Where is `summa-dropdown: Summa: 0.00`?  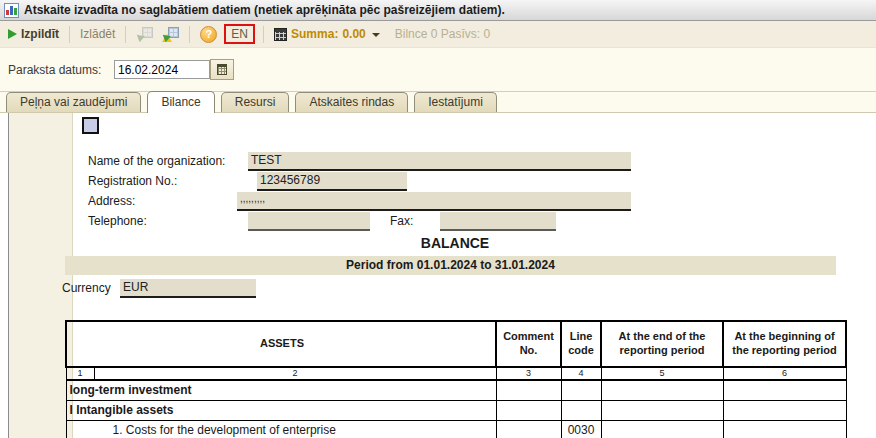
summa-dropdown: Summa: 0.00 is located at coordinates (327, 34).